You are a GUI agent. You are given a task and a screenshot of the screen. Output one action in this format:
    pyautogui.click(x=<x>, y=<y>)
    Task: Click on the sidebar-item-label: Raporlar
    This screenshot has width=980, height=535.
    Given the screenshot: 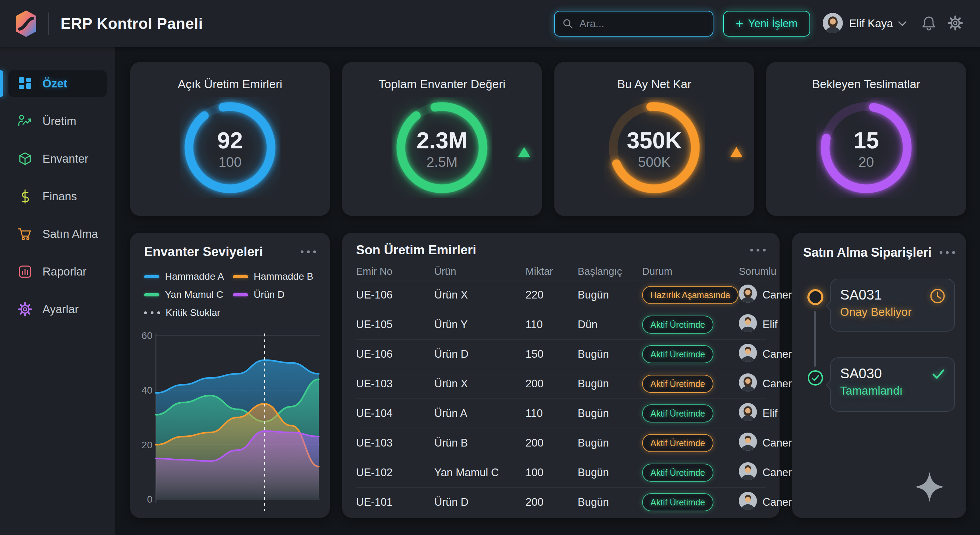 What is the action you would take?
    pyautogui.click(x=65, y=272)
    